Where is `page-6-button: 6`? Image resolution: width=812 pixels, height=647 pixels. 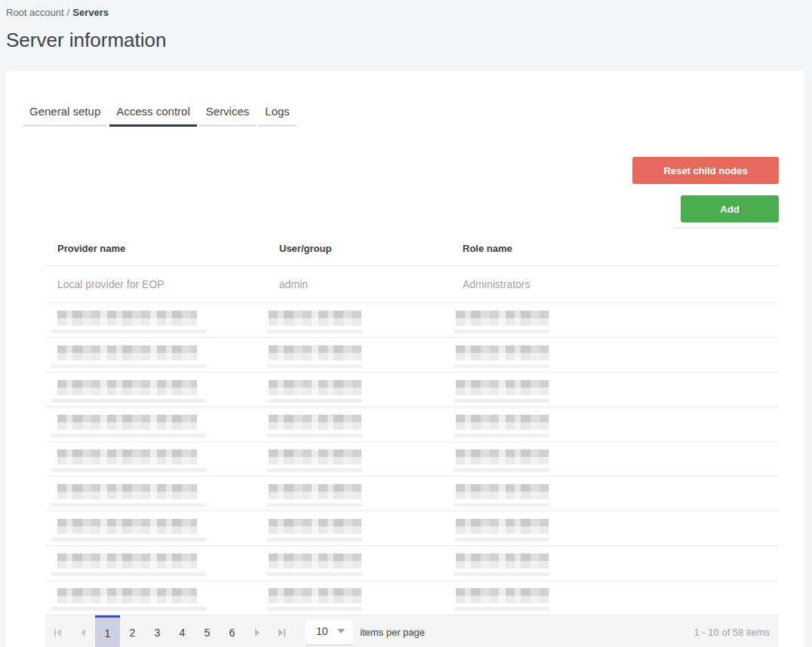 page-6-button: 6 is located at coordinates (232, 631).